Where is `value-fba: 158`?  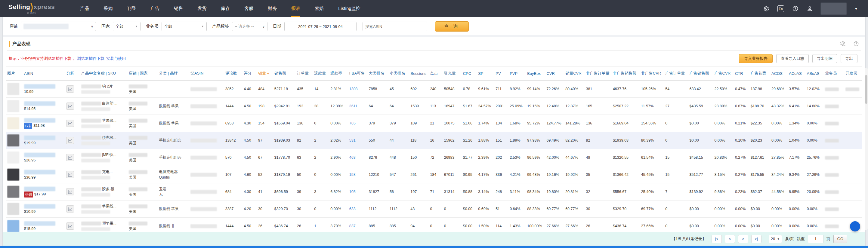
value-fba: 158 is located at coordinates (352, 175).